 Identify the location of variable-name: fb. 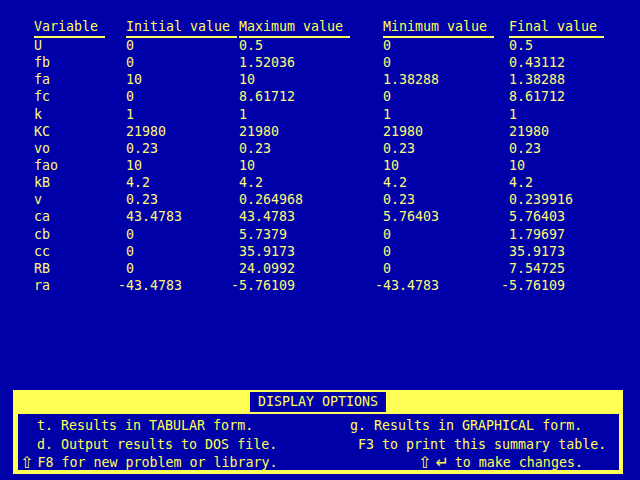
(42, 63).